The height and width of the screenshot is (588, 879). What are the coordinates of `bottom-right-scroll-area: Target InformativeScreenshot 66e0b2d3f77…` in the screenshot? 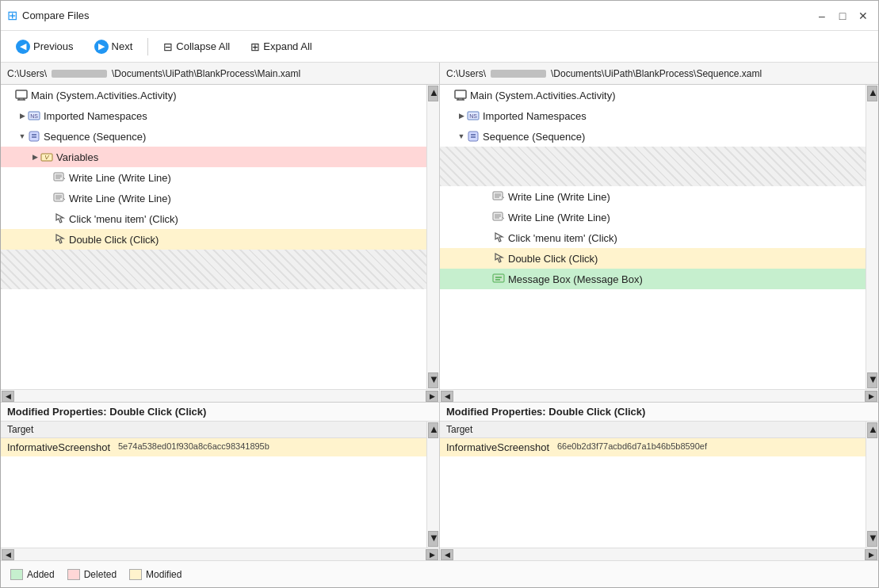 It's located at (659, 485).